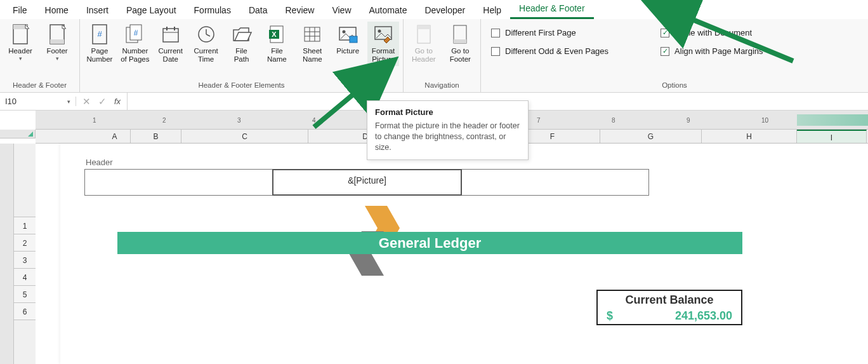 The width and height of the screenshot is (868, 364). What do you see at coordinates (100, 44) in the screenshot?
I see `page-number-button: # Page Number` at bounding box center [100, 44].